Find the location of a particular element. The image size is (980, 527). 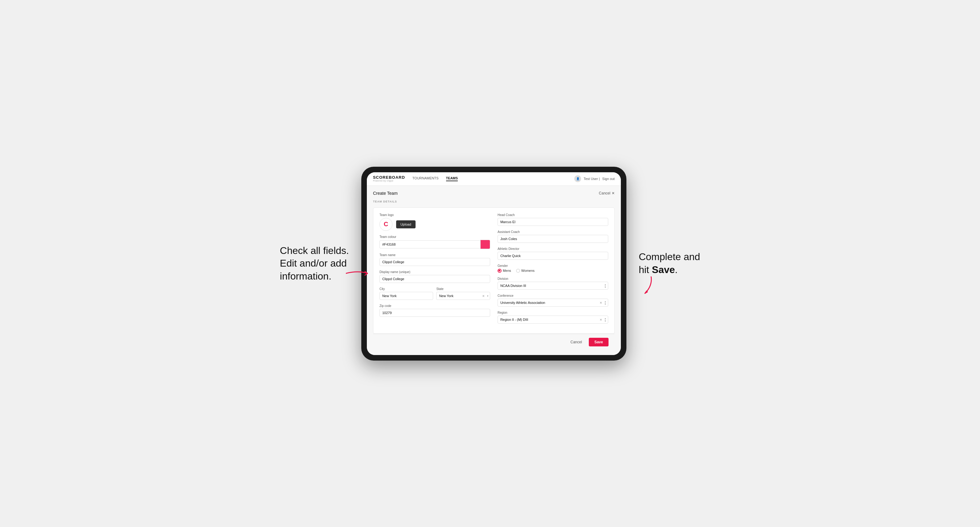

state-group: State New York ✕ ▾ is located at coordinates (463, 294).